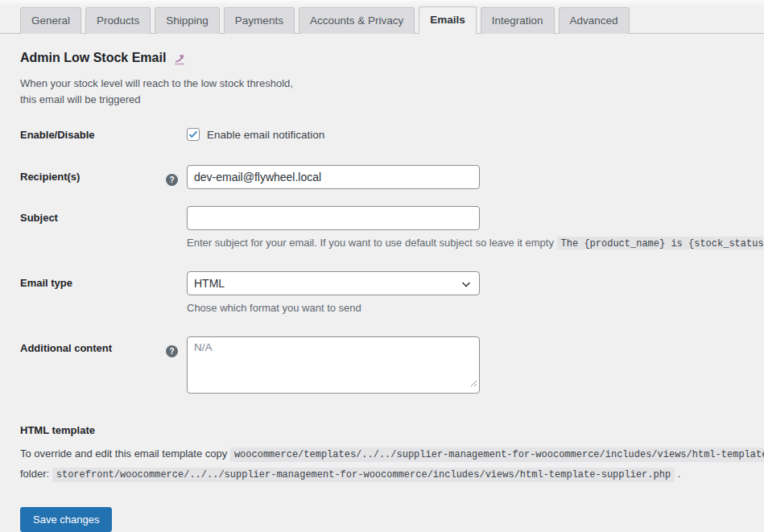  I want to click on email-type-helper: Chose which format you want to send, so click(475, 307).